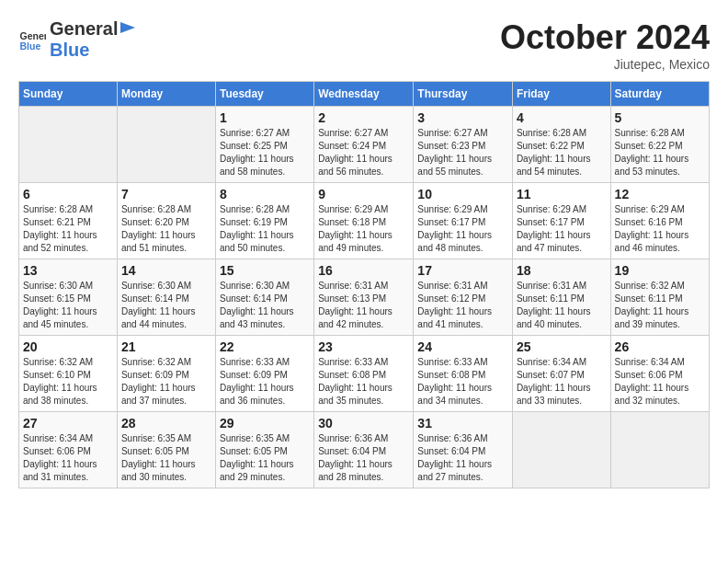  Describe the element at coordinates (84, 29) in the screenshot. I see `logo-general-text: General` at that location.